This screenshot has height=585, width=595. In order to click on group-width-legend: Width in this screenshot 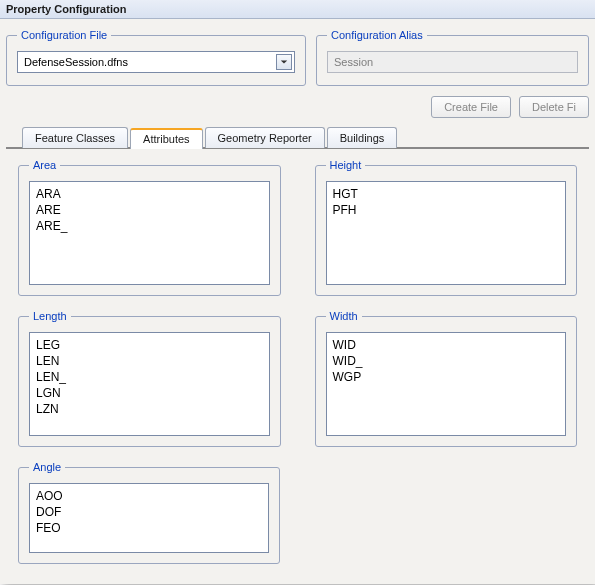, I will do `click(344, 316)`.